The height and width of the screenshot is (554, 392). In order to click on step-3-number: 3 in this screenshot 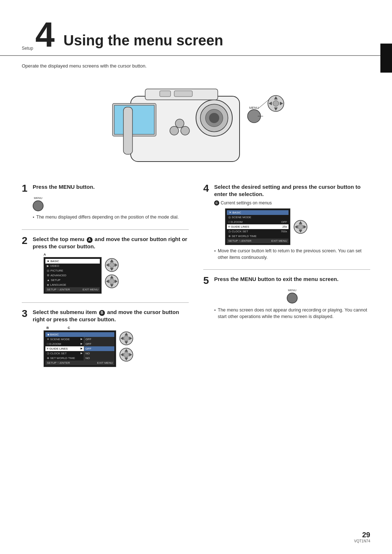, I will do `click(26, 314)`.